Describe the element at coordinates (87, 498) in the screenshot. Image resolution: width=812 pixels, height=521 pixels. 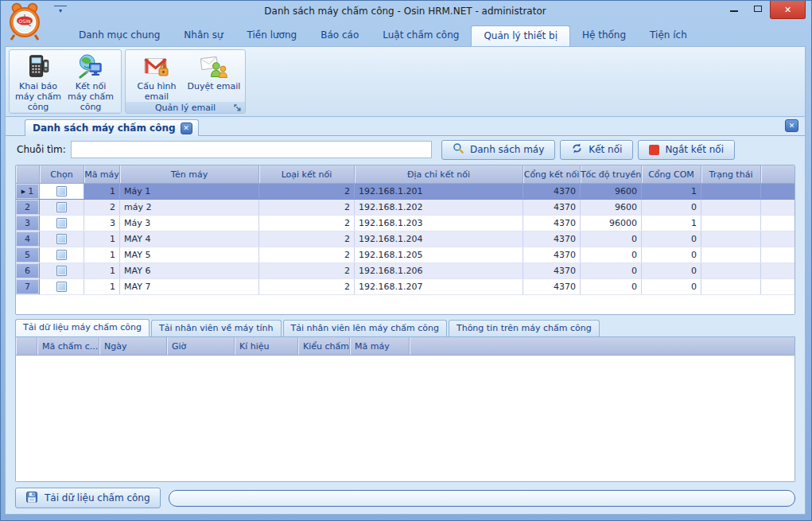
I see `tai-du-lieu-cham-cong-button: Tải dữ liệu chấm công` at that location.